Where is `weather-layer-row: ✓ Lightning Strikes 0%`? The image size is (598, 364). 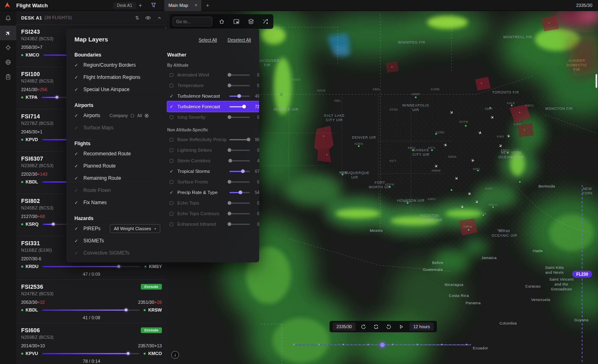 weather-layer-row: ✓ Lightning Strikes 0% is located at coordinates (213, 150).